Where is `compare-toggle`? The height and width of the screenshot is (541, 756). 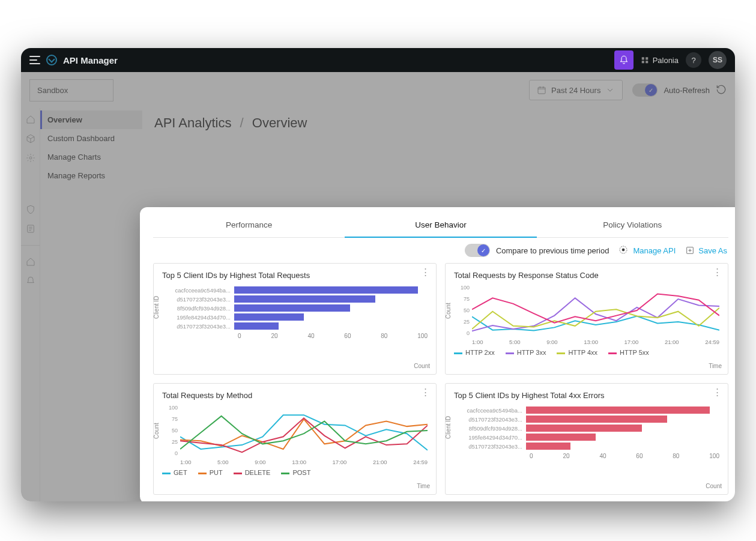
compare-toggle is located at coordinates (477, 250).